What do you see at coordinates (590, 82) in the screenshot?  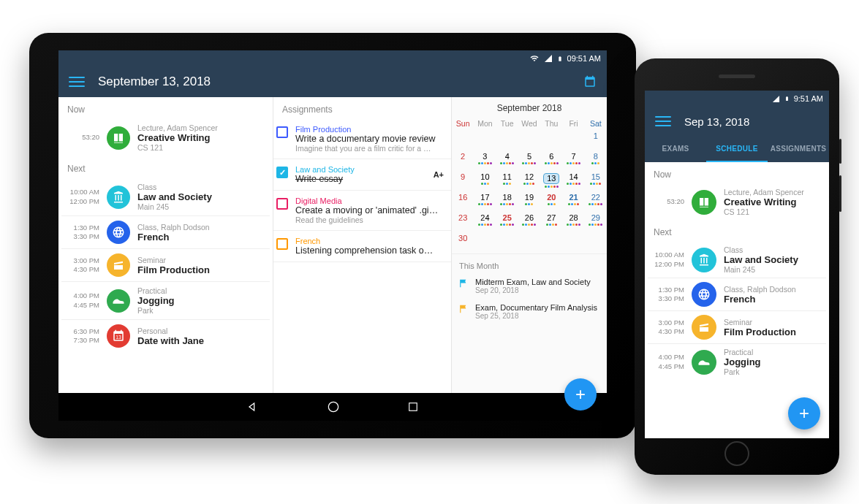 I see `calendar-today-icon` at bounding box center [590, 82].